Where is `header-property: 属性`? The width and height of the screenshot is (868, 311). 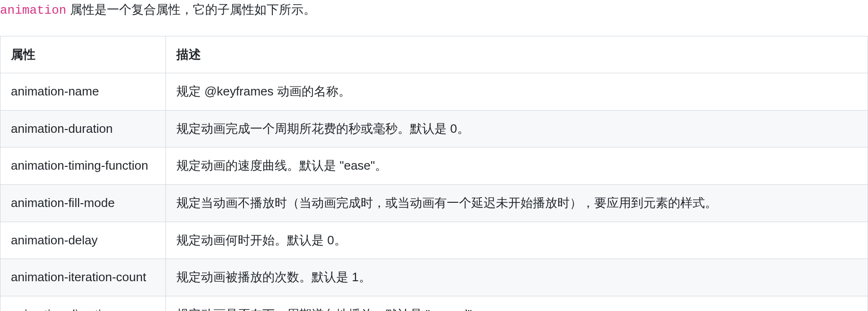 header-property: 属性 is located at coordinates (83, 55).